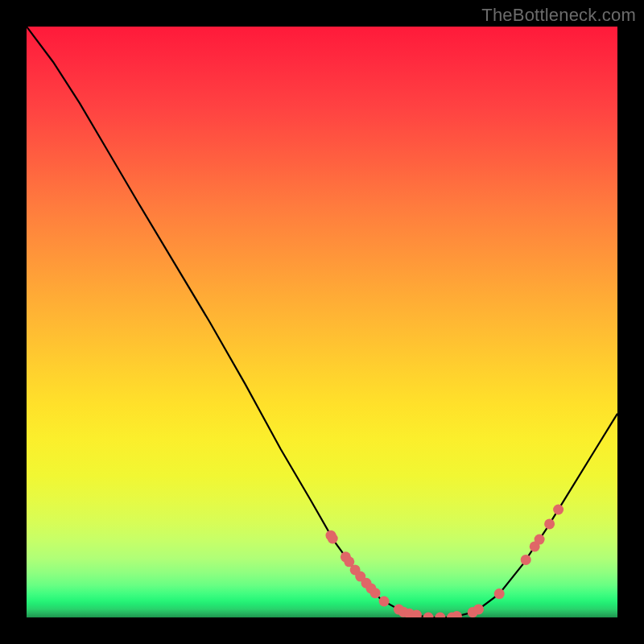 This screenshot has height=644, width=644. Describe the element at coordinates (445, 562) in the screenshot. I see `data-points-group` at that location.